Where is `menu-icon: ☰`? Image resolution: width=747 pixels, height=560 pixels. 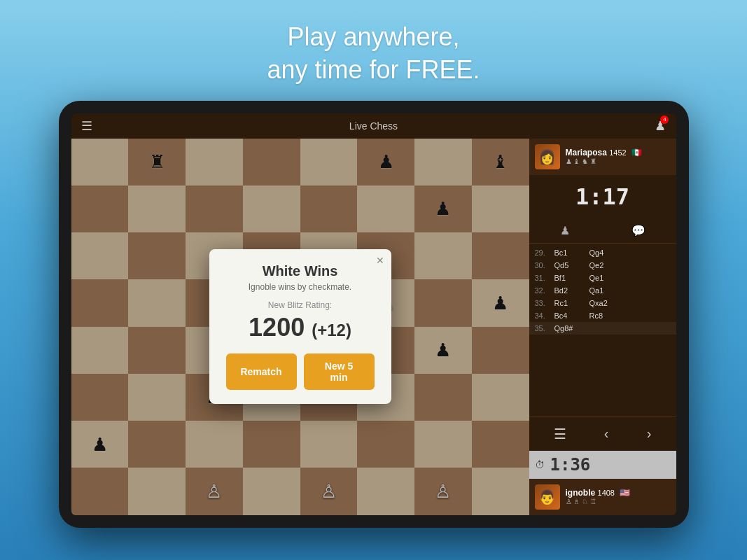 menu-icon: ☰ is located at coordinates (87, 126).